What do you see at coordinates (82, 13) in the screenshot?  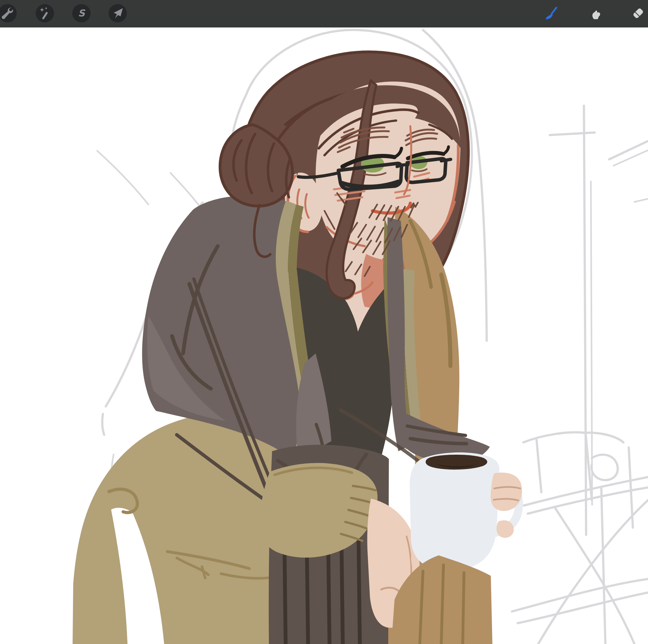 I see `svg-text: S` at bounding box center [82, 13].